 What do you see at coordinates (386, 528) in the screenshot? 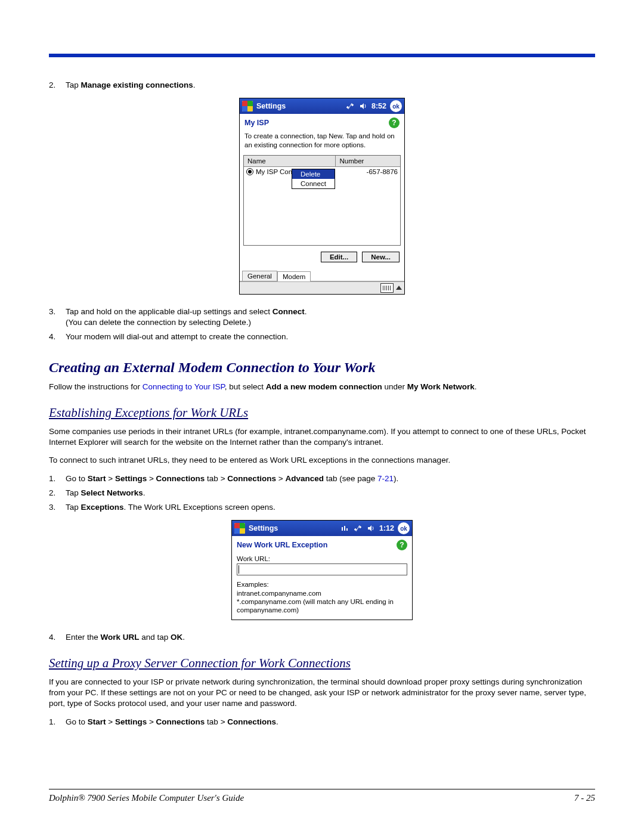
I see `clock-text: 1:12` at bounding box center [386, 528].